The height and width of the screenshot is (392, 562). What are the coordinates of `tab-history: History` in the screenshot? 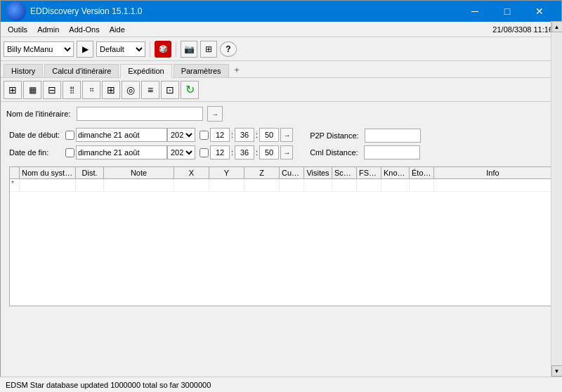 It's located at (23, 70).